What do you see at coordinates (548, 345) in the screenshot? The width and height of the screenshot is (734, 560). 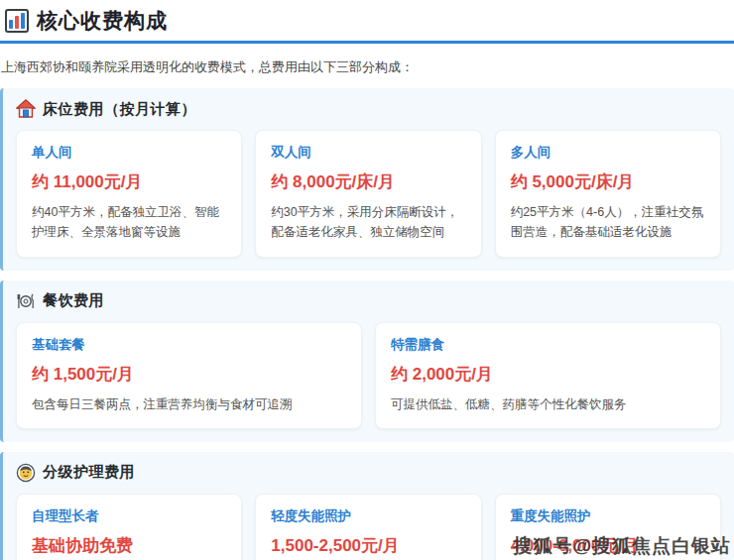 I see `card-title: 特需膳食` at bounding box center [548, 345].